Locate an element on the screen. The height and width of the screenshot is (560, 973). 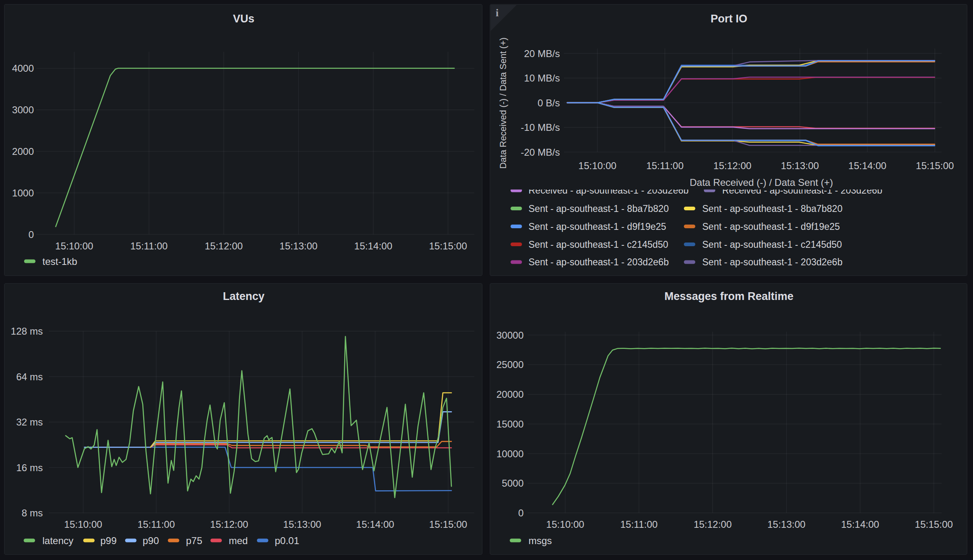
svg-text: Latency is located at coordinates (243, 296).